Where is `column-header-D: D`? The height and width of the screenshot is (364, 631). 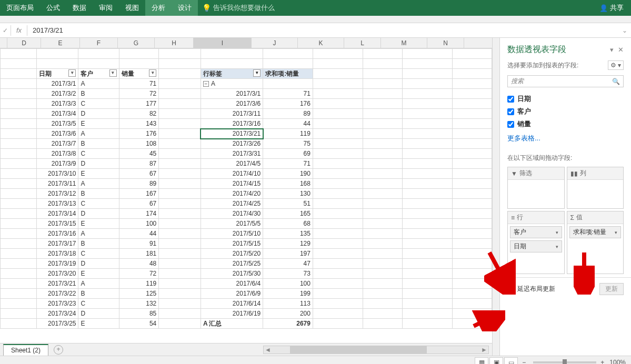
column-header-D: D is located at coordinates (24, 43).